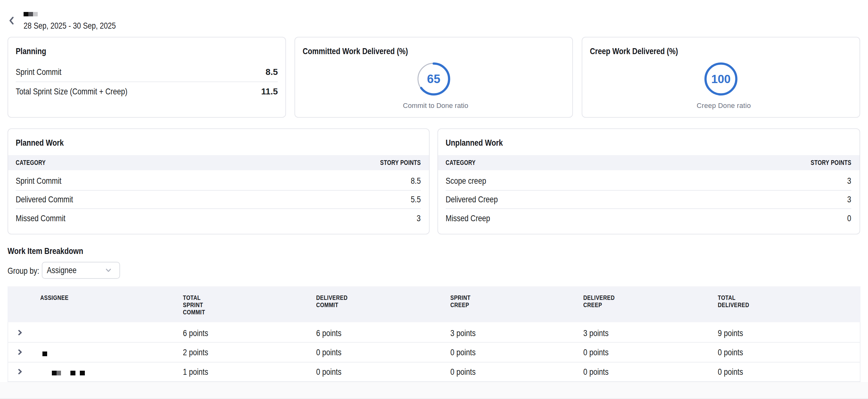 The image size is (868, 399). Describe the element at coordinates (721, 79) in the screenshot. I see `svg-text: 100` at that location.